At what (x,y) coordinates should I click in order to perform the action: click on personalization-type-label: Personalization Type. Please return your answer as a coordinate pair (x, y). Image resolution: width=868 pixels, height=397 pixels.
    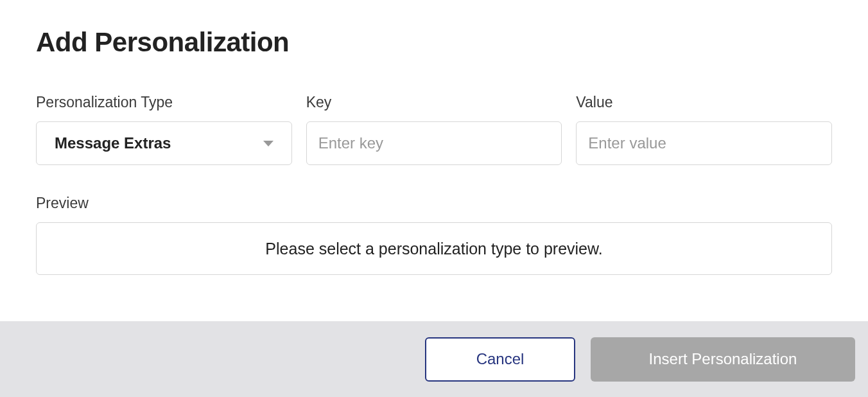
    Looking at the image, I should click on (164, 103).